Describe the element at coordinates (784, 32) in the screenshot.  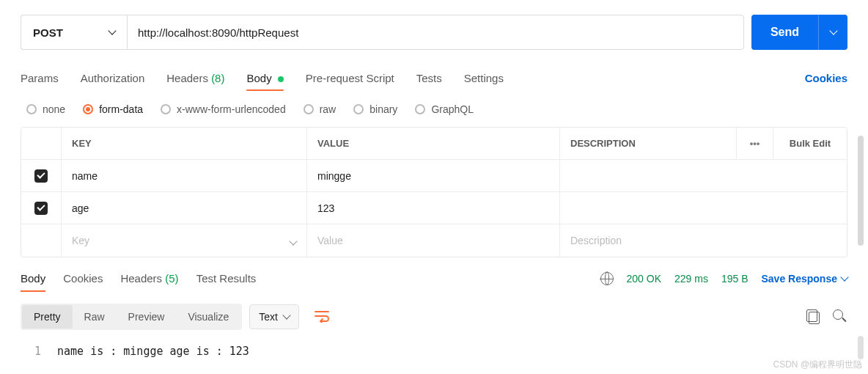
I see `send-button-label: Send` at that location.